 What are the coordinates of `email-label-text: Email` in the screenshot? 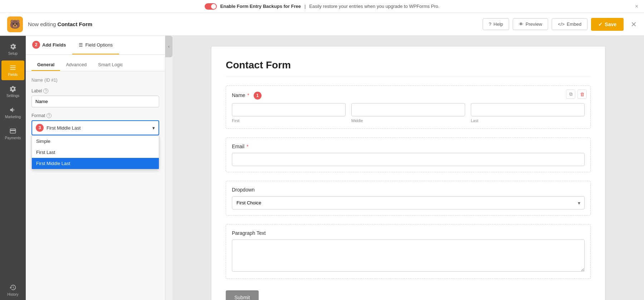 It's located at (238, 146).